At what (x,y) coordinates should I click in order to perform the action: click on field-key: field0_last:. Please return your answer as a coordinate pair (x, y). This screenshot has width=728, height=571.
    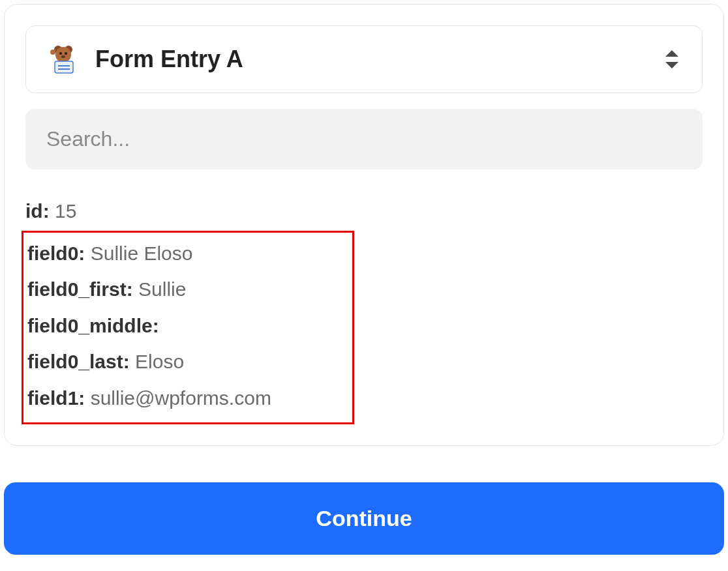
    Looking at the image, I should click on (81, 361).